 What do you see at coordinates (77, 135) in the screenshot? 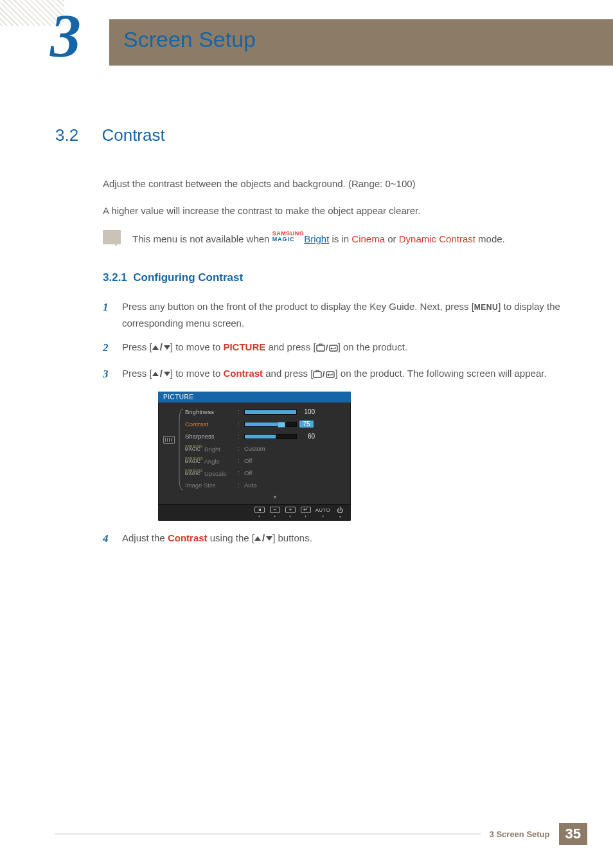
I see `section-number: 3.2` at bounding box center [77, 135].